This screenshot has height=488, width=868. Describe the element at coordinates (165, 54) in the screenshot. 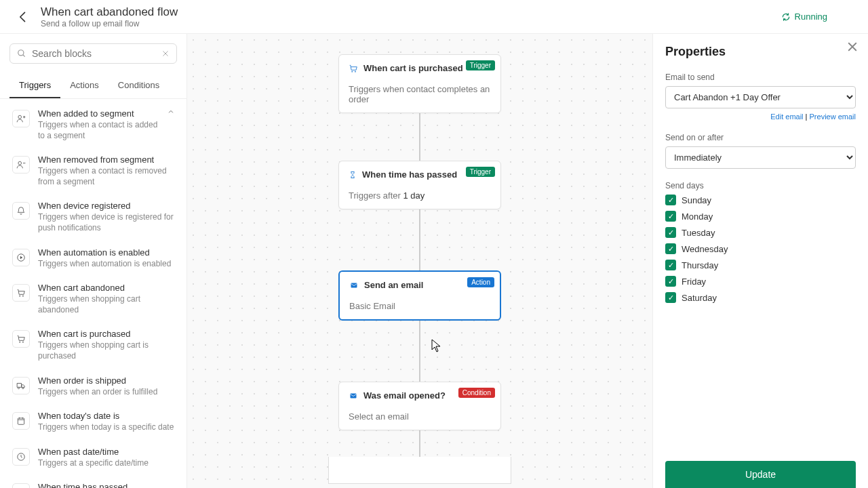

I see `clear-search-icon` at that location.